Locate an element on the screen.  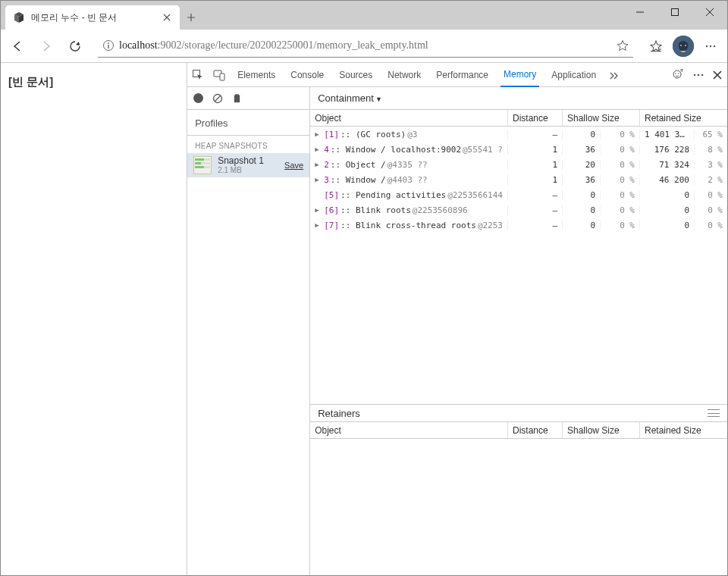
settings-icon is located at coordinates (698, 75).